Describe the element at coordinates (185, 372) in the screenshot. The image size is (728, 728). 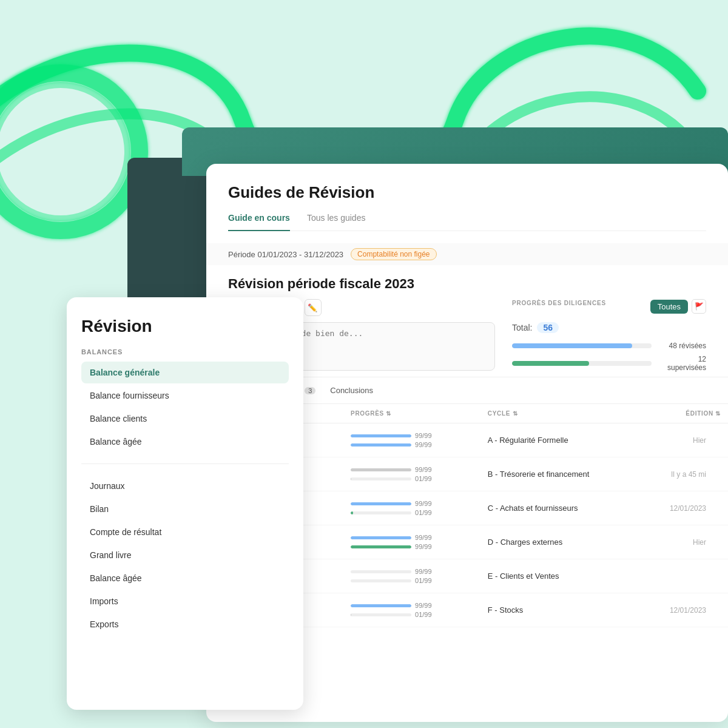
I see `sidebar-item-balance-générale: Balance générale` at that location.